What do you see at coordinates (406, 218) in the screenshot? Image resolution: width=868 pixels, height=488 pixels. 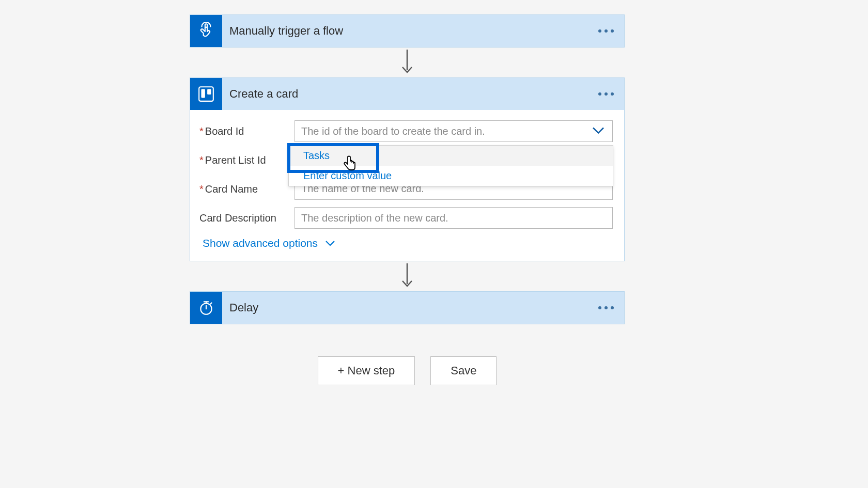 I see `field-card-description: Card Description` at bounding box center [406, 218].